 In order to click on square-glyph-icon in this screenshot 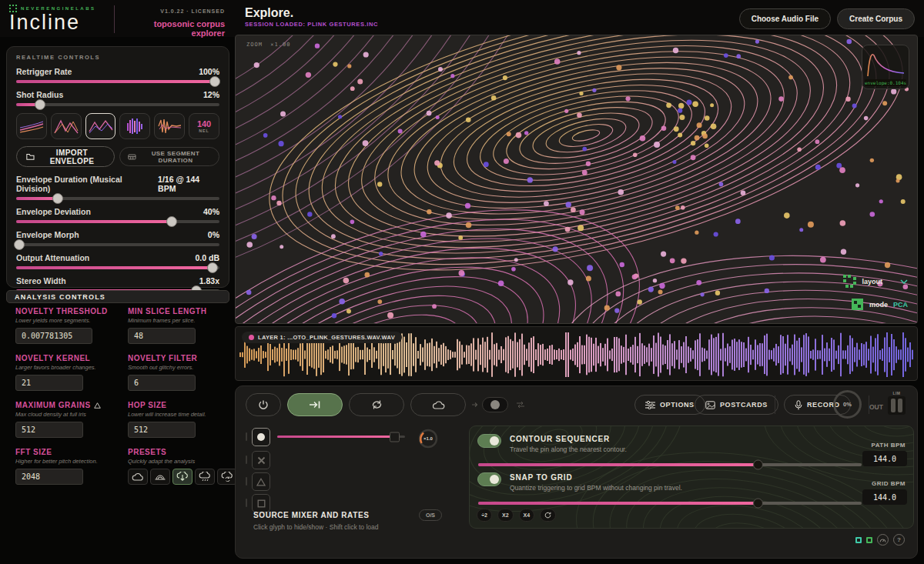, I will do `click(262, 503)`.